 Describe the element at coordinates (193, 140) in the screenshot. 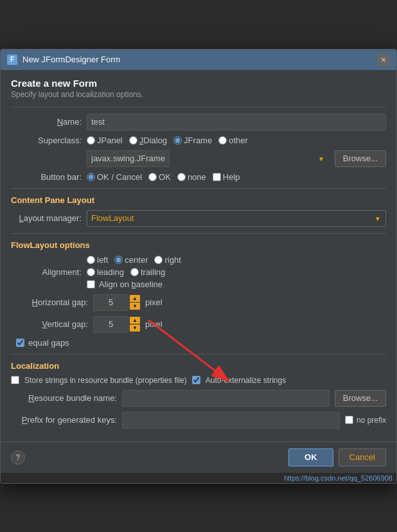

I see `superclass-jframe: JFrame` at that location.